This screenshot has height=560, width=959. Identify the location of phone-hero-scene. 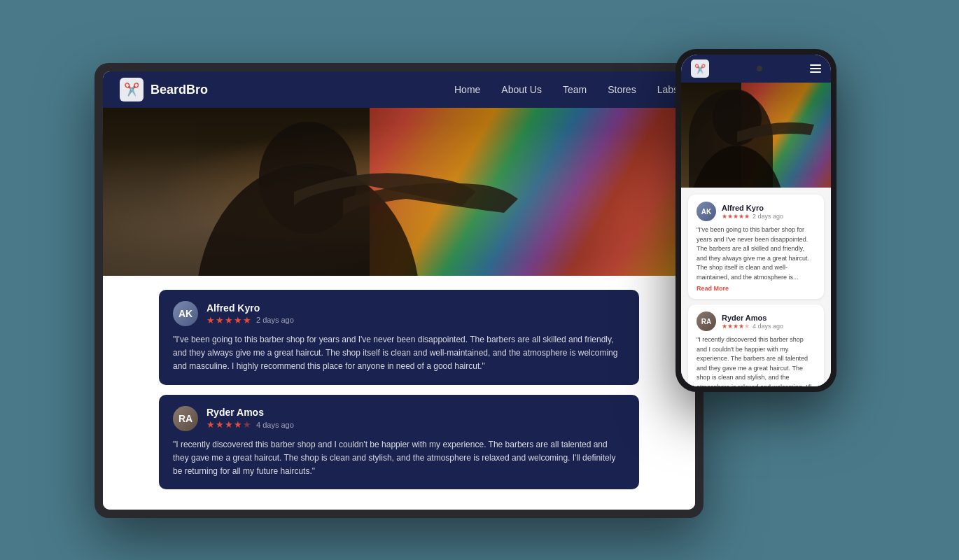
(756, 135).